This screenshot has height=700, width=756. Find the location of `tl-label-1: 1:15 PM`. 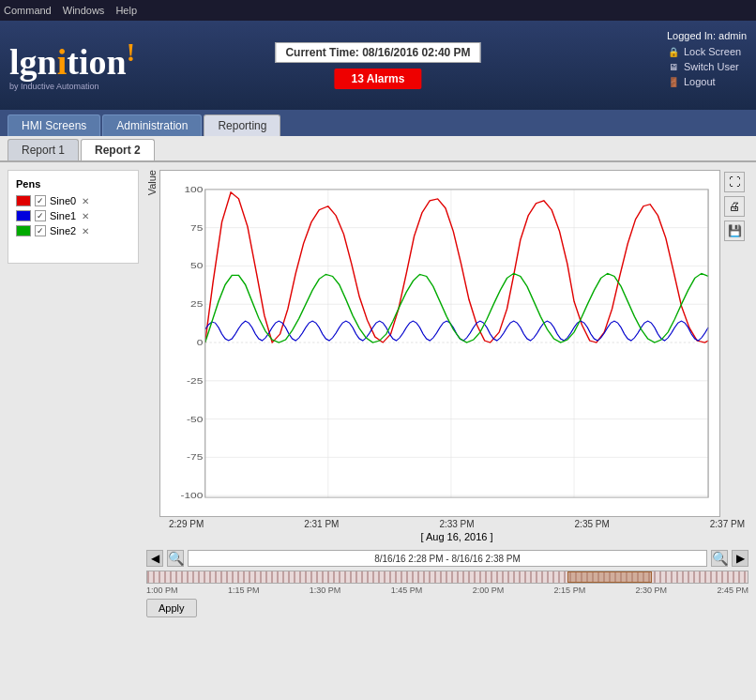

tl-label-1: 1:15 PM is located at coordinates (244, 590).